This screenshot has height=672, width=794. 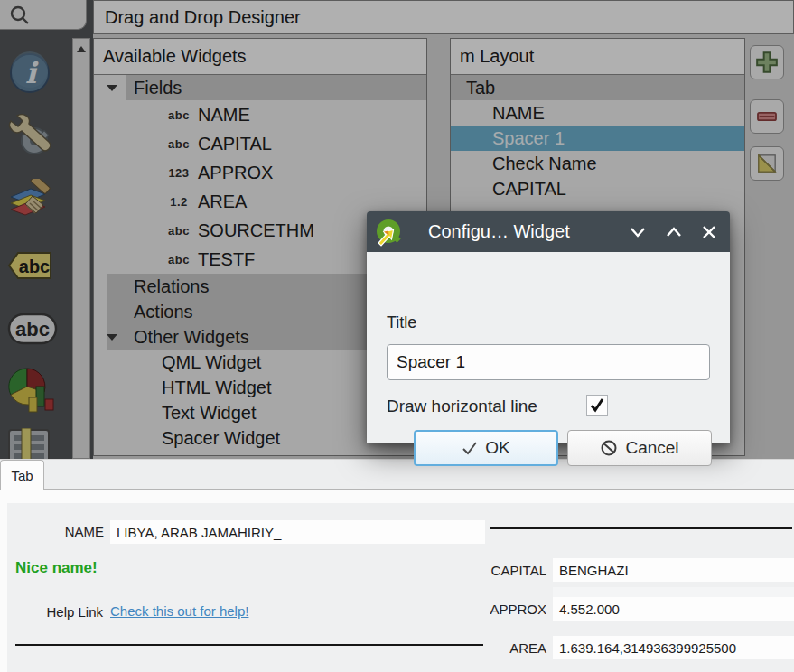 I want to click on spacer-line-bottom, so click(x=249, y=645).